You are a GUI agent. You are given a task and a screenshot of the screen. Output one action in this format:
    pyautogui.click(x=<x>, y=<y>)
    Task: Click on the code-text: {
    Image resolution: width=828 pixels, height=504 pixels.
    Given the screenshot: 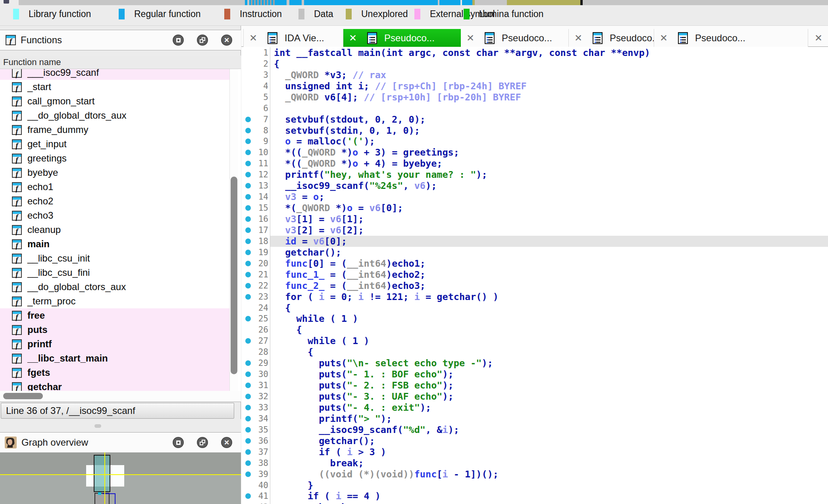 What is the action you would take?
    pyautogui.click(x=549, y=64)
    